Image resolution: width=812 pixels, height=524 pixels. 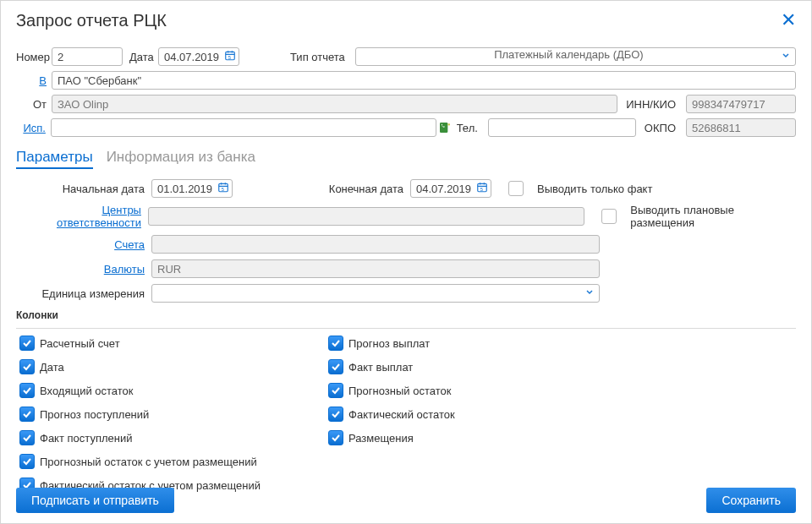 What do you see at coordinates (406, 80) in the screenshot?
I see `row-bank: В` at bounding box center [406, 80].